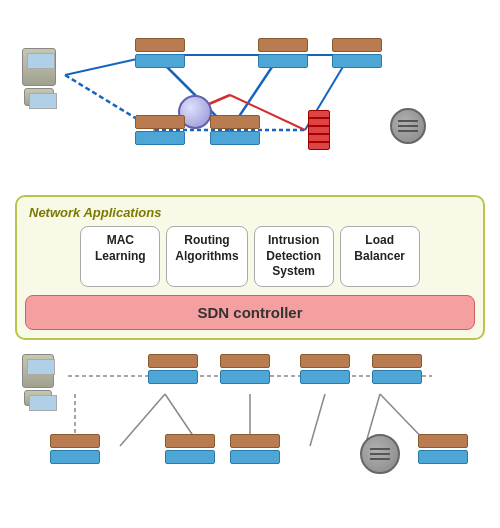 This screenshot has height=528, width=500. What do you see at coordinates (245, 369) in the screenshot?
I see `switch-b2` at bounding box center [245, 369].